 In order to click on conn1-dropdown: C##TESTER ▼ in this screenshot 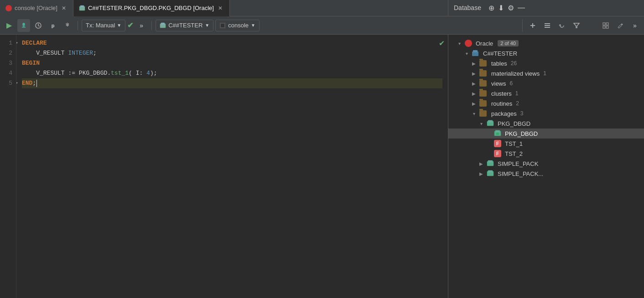, I will do `click(184, 26)`.